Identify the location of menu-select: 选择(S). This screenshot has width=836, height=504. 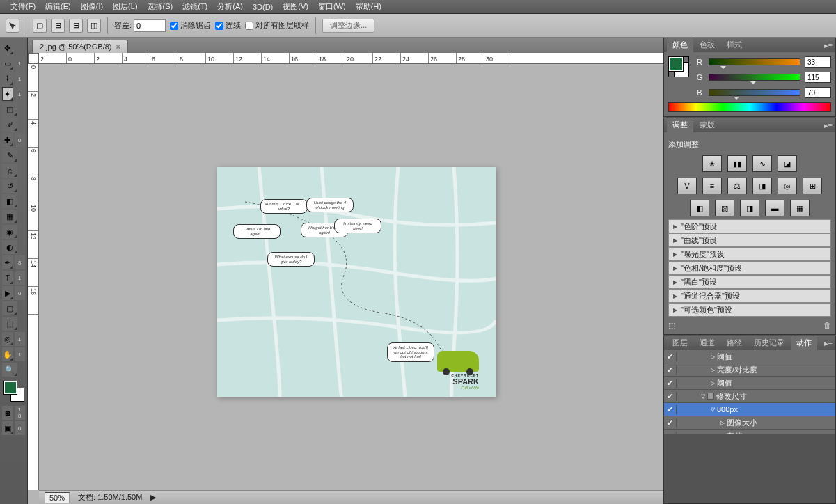
(160, 7).